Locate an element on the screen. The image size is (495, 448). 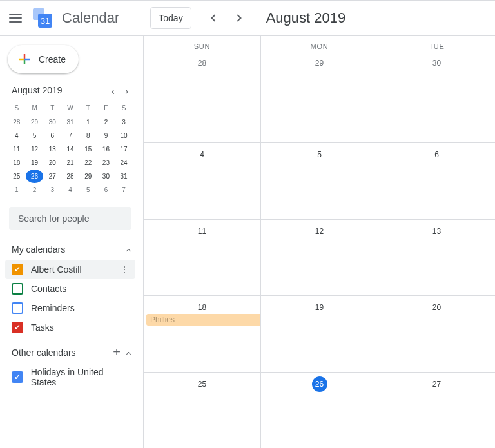
day-cell: 20 is located at coordinates (436, 334).